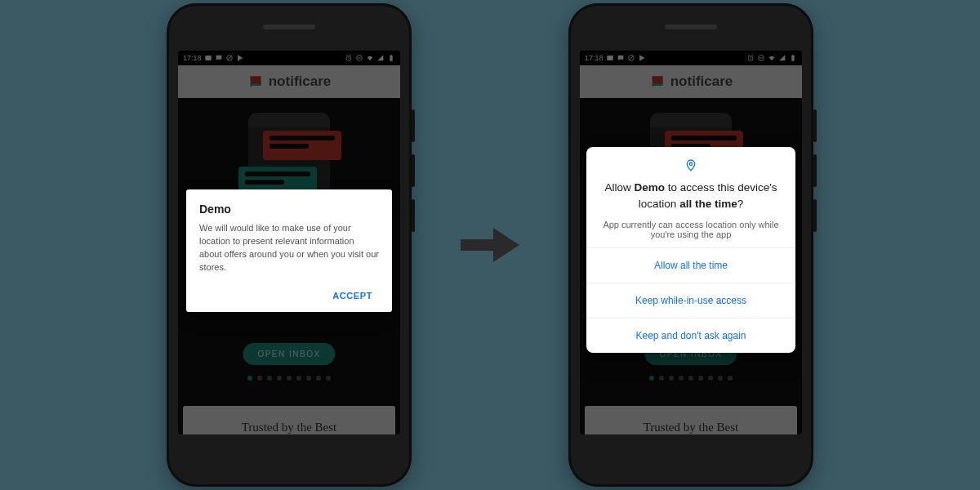 This screenshot has height=490, width=980. I want to click on arrow-right-icon, so click(490, 245).